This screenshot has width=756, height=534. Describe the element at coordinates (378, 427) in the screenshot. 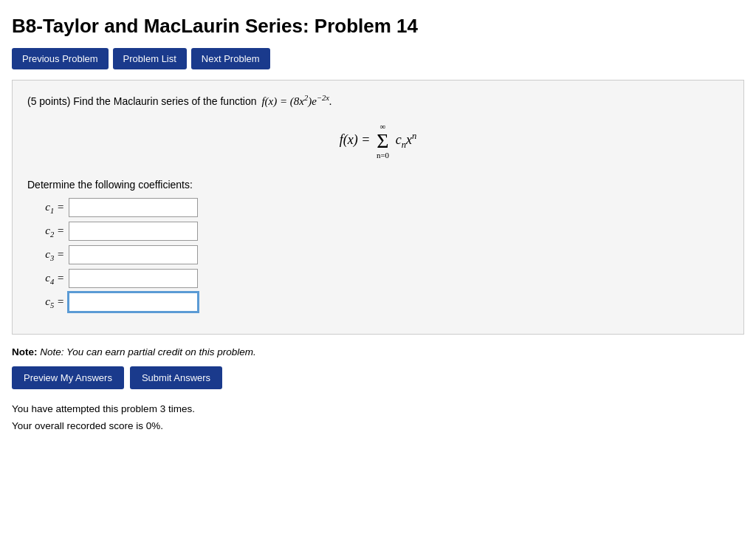

I see `attempt-line2: Your overall recorded score is 0%.` at that location.